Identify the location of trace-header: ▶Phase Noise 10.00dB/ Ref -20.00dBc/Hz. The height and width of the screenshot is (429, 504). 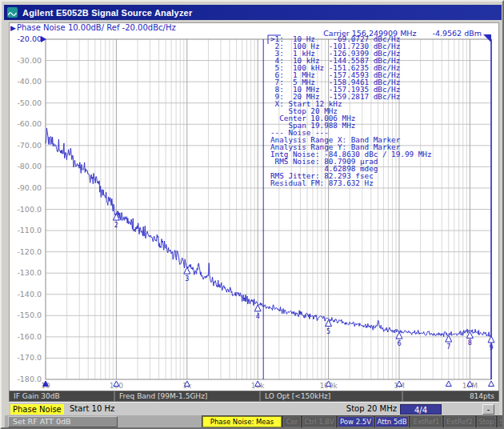
(93, 27).